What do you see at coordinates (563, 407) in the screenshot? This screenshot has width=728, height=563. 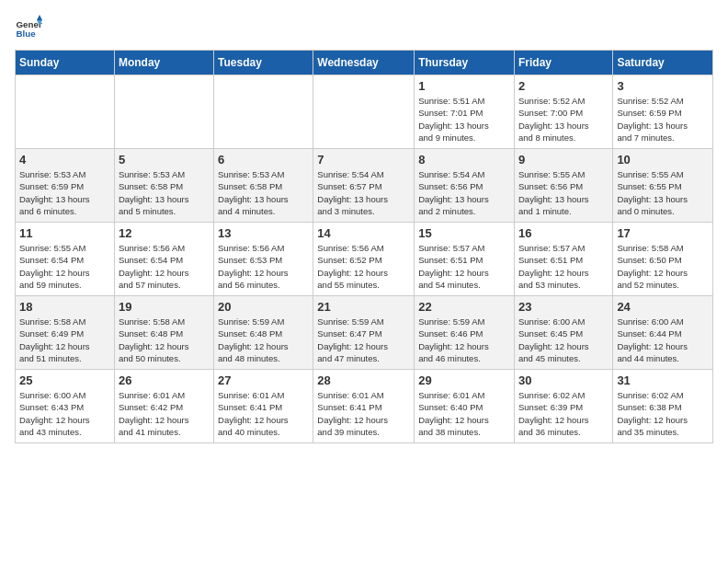 I see `calendar-cell: 30Sunrise: 6:02 AM Sunset: 6:39 PM Dayli…` at bounding box center [563, 407].